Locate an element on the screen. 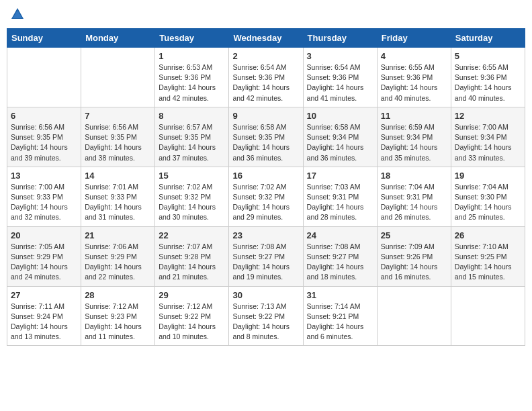 The image size is (532, 411). calendar-cell: 17Sunrise: 7:03 AM Sunset: 9:31 PM Dayli… is located at coordinates (340, 196).